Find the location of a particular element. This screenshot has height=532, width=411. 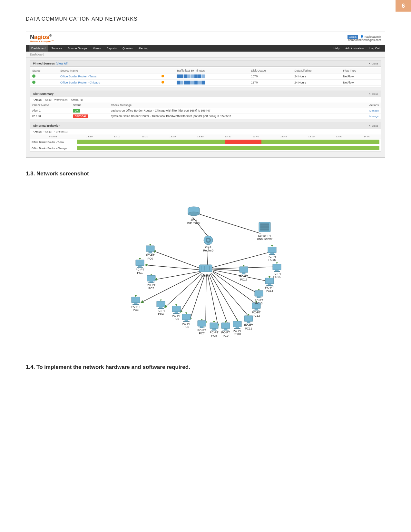

pc11-label: PC-PT is located at coordinates (249, 325).